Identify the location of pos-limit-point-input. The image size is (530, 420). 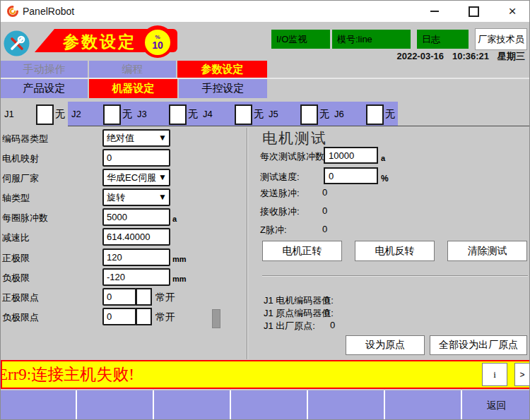
(119, 296).